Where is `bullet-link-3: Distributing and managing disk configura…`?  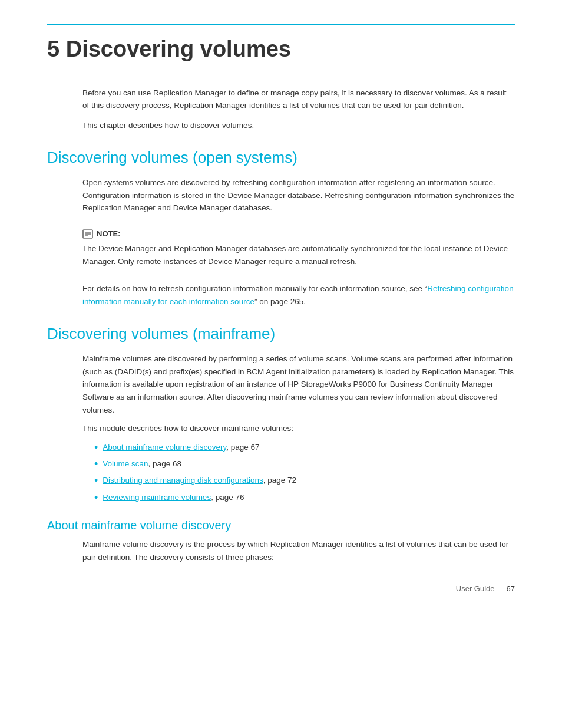 bullet-link-3: Distributing and managing disk configura… is located at coordinates (183, 480).